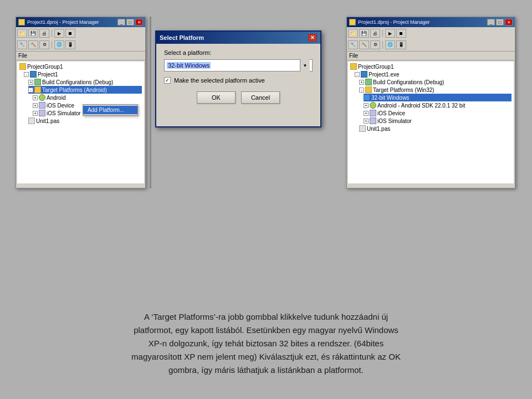 This screenshot has height=399, width=532. I want to click on toolbar-btn-7: 🔨, so click(33, 45).